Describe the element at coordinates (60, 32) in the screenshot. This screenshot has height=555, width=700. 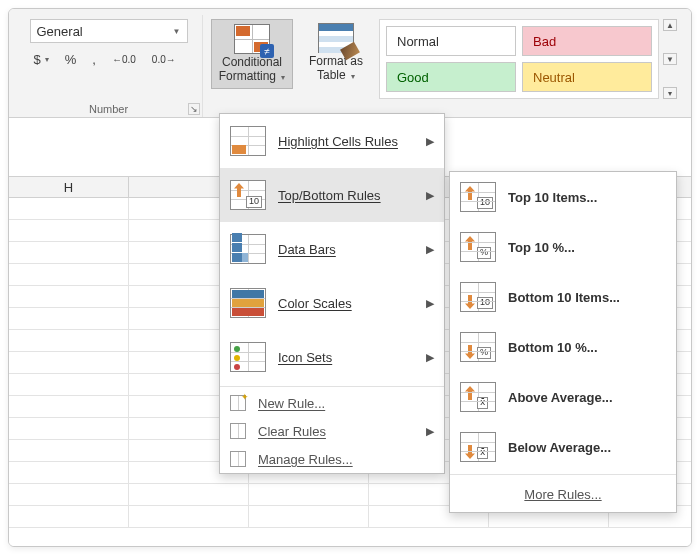
I see `number-format-value: General` at that location.